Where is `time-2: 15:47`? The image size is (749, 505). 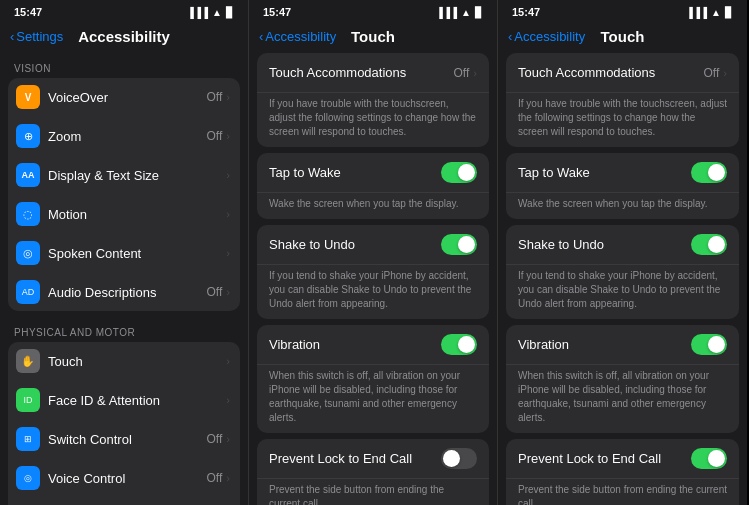 time-2: 15:47 is located at coordinates (277, 12).